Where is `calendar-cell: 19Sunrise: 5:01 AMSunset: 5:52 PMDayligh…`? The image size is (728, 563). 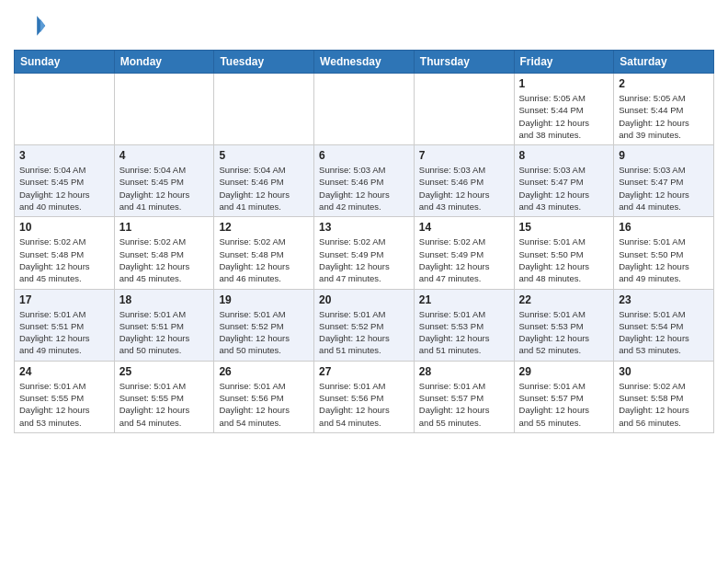 calendar-cell: 19Sunrise: 5:01 AMSunset: 5:52 PMDayligh… is located at coordinates (265, 325).